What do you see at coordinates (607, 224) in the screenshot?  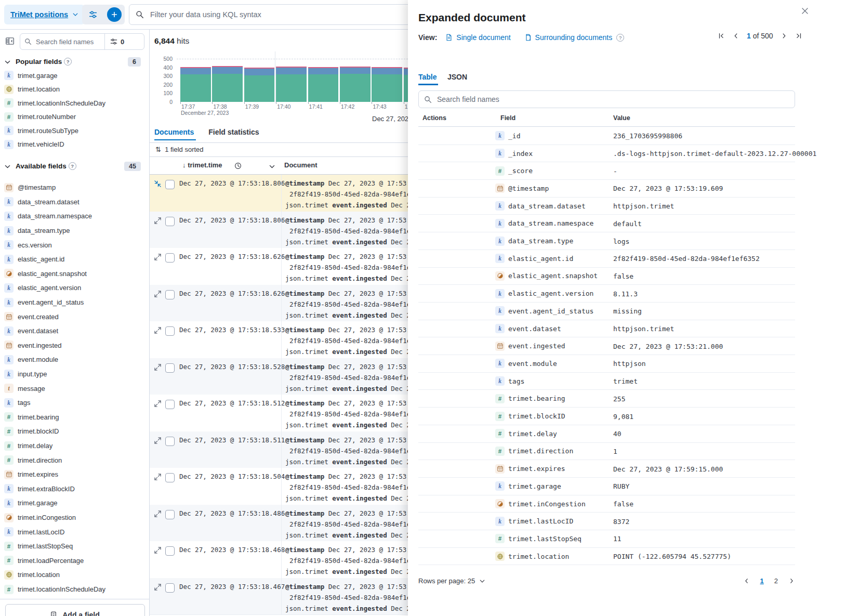 I see `field-row-data_stream.namespace: kdata_stream.namespacedefault` at bounding box center [607, 224].